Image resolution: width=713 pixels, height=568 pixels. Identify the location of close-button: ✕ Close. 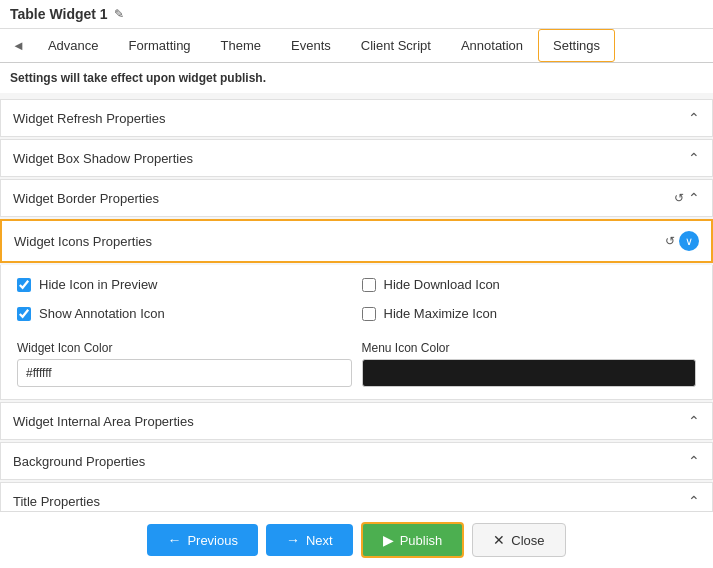
(518, 540).